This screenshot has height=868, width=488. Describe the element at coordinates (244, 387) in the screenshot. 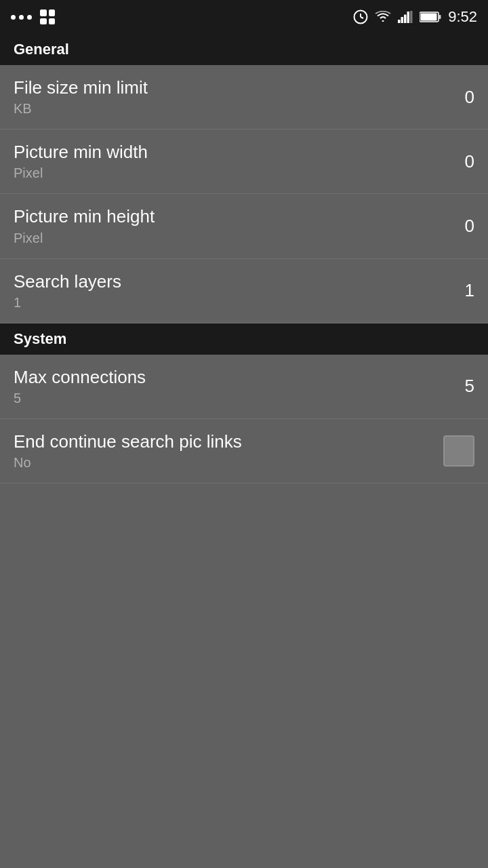

I see `max-connections-row: Max connections 5 5` at that location.